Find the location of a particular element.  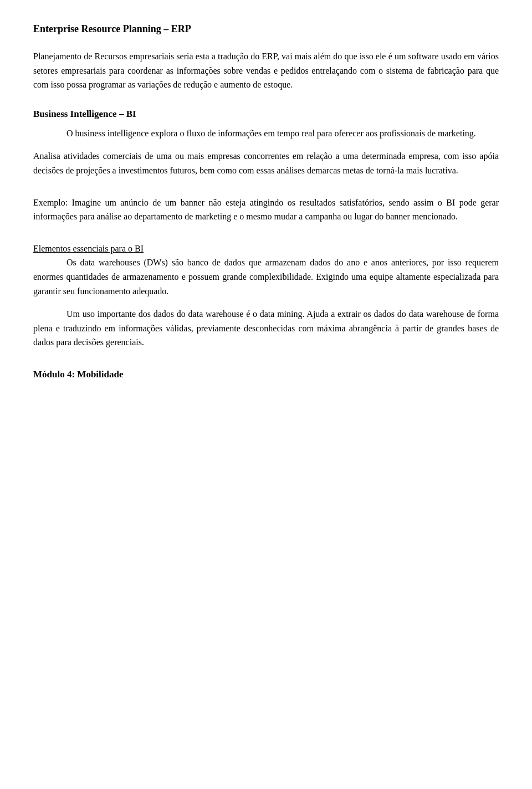

modulo-title: Módulo 4: Mobilidade is located at coordinates (266, 375).